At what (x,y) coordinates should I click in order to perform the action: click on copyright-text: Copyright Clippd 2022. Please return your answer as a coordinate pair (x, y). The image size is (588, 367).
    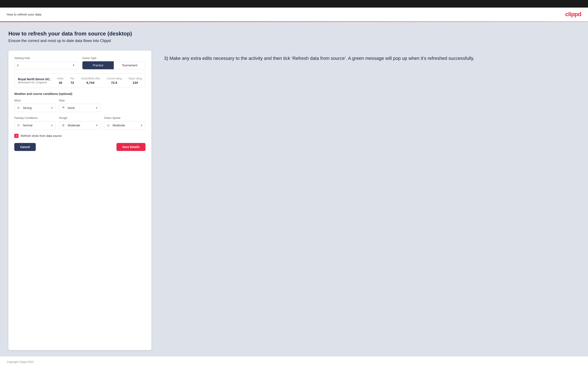
    Looking at the image, I should click on (20, 362).